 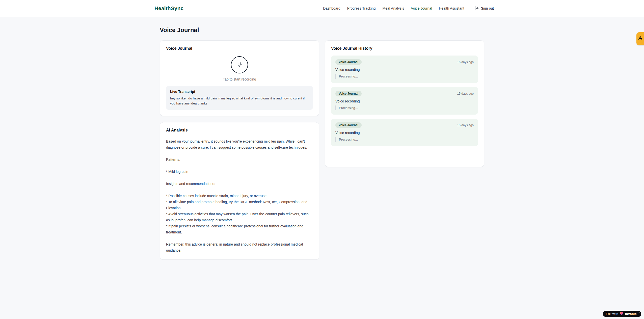 I want to click on history-list: Voice Journal 15 days ago Voice recordin…, so click(x=405, y=101).